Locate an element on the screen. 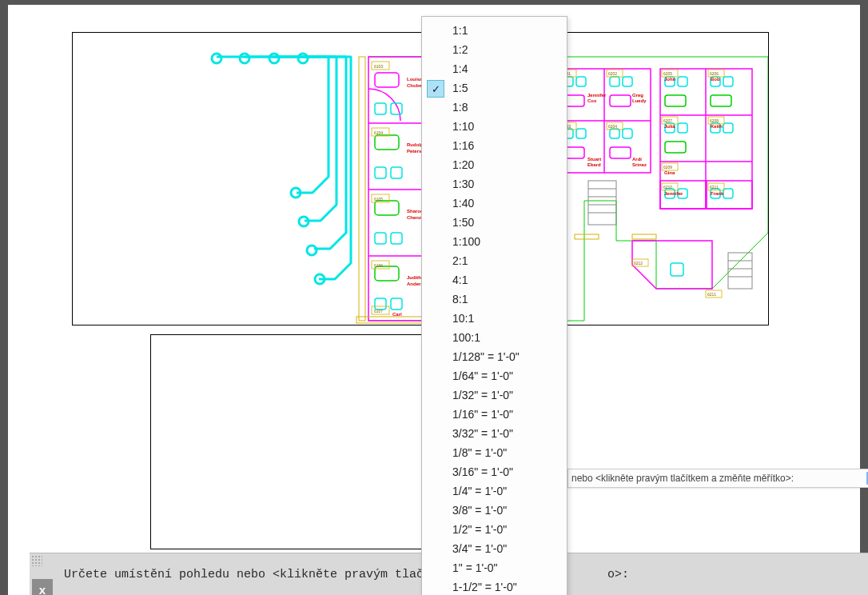  svg-text: John is located at coordinates (670, 79).